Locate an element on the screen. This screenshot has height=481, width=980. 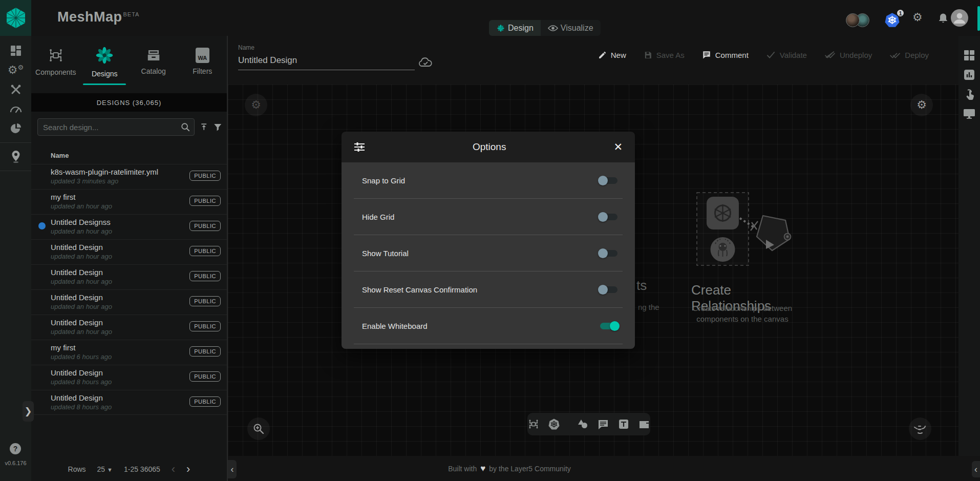
footer-credit: Built with ♥ by the Layer5 Community is located at coordinates (509, 468).